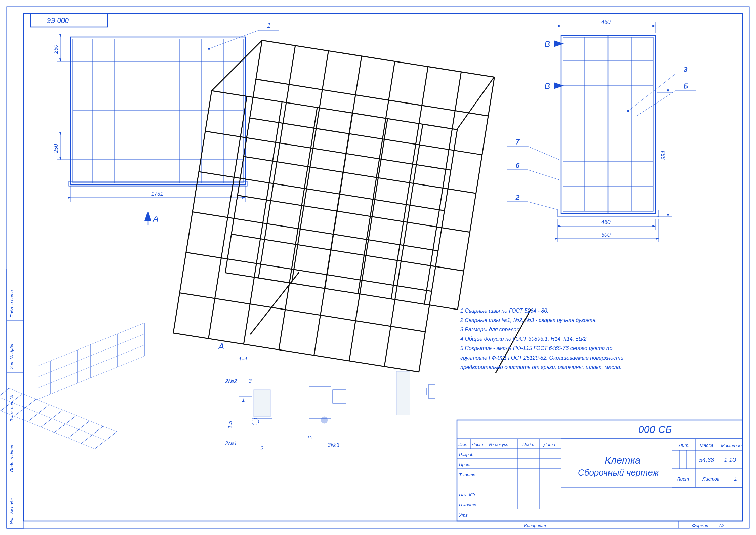  I want to click on isometric-blue, so click(72, 386).